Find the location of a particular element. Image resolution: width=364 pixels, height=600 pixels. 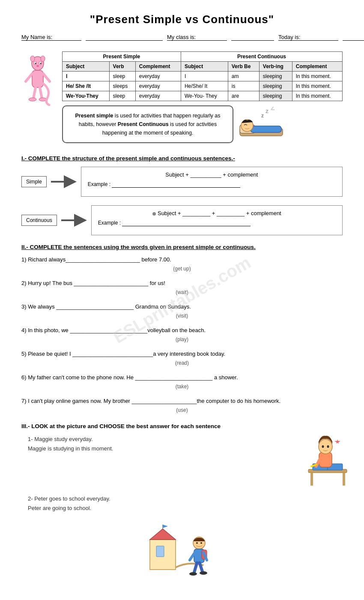

section2-title: II.- COMPLETE the sentences using the wo… is located at coordinates (182, 247).